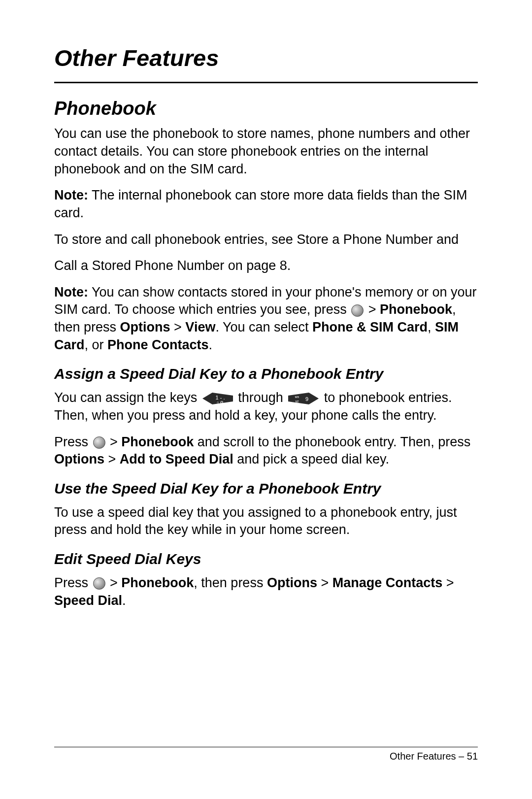 The height and width of the screenshot is (799, 532). Describe the element at coordinates (266, 240) in the screenshot. I see `body-text: To store and call phonebook entries, see…` at that location.